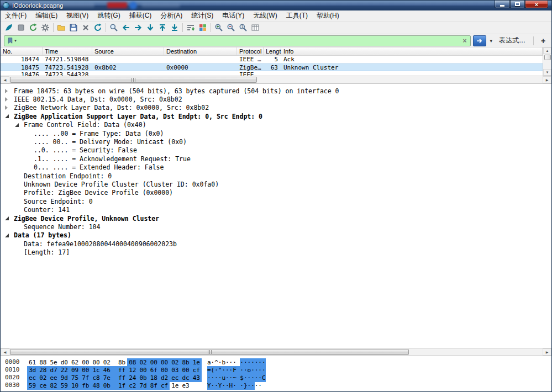  I want to click on hex-byte: fb, so click(85, 385).